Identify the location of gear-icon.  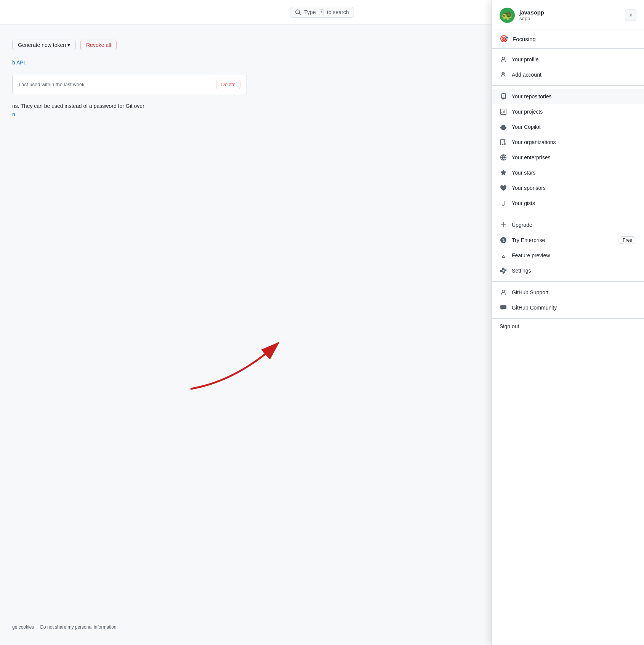
(503, 271).